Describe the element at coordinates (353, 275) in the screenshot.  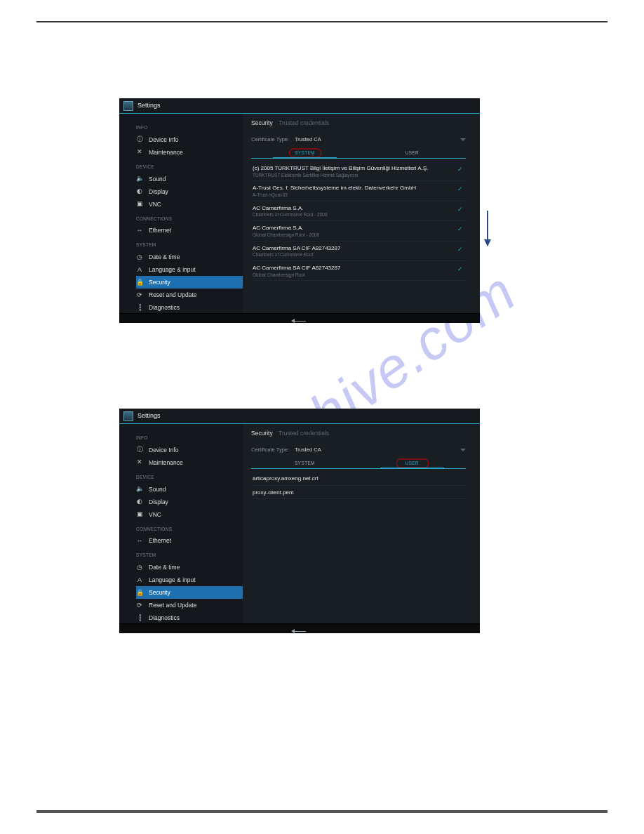
I see `cert-subtitle: Global Chambersign Root` at that location.